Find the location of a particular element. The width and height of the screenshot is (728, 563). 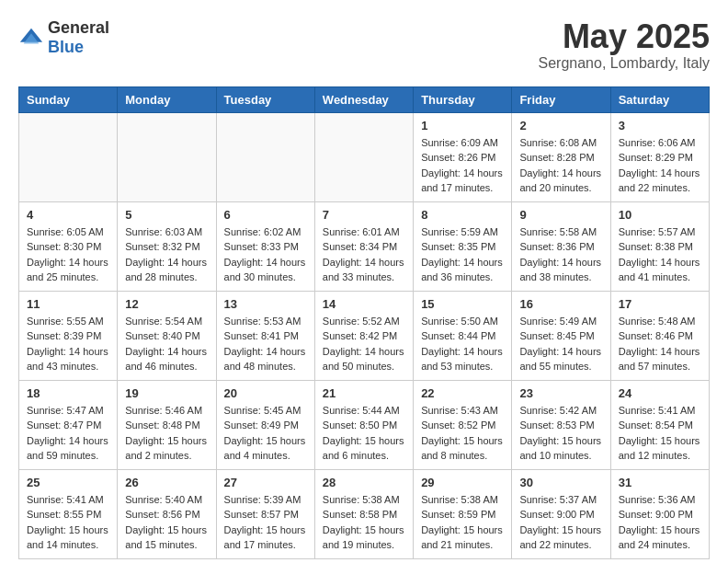

day-number: 6 is located at coordinates (266, 215).